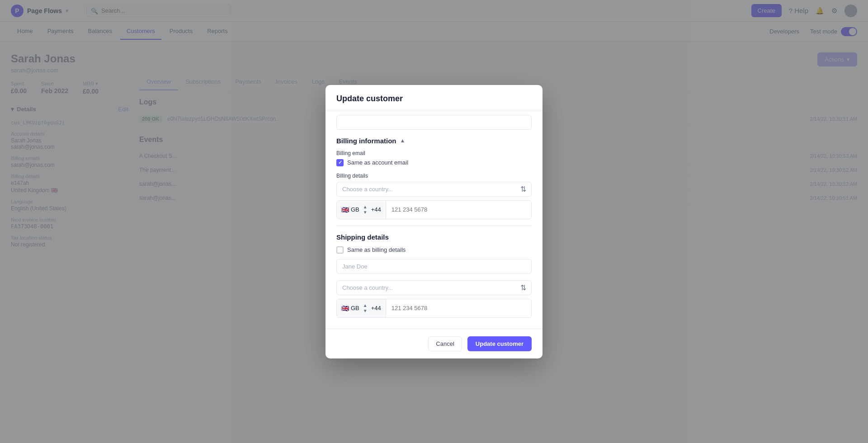  What do you see at coordinates (355, 210) in the screenshot?
I see `billing-country-code: GB` at bounding box center [355, 210].